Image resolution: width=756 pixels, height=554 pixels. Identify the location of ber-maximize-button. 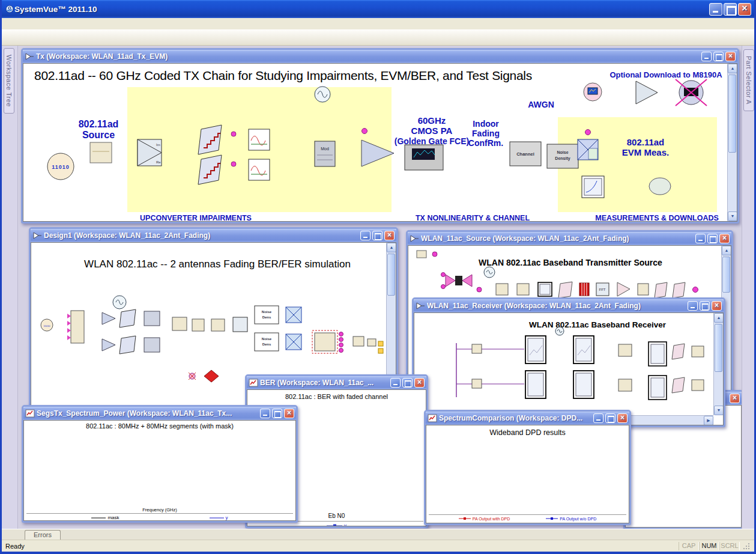
(407, 383).